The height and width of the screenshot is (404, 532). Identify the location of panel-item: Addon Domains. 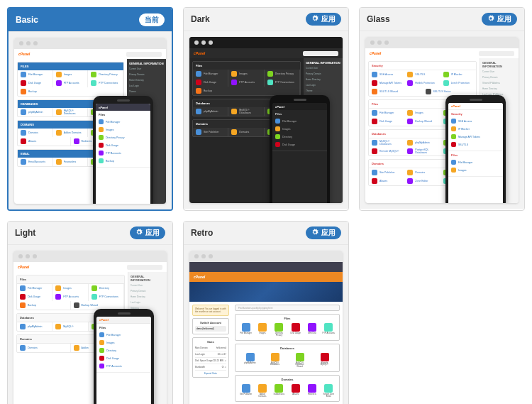
(71, 133).